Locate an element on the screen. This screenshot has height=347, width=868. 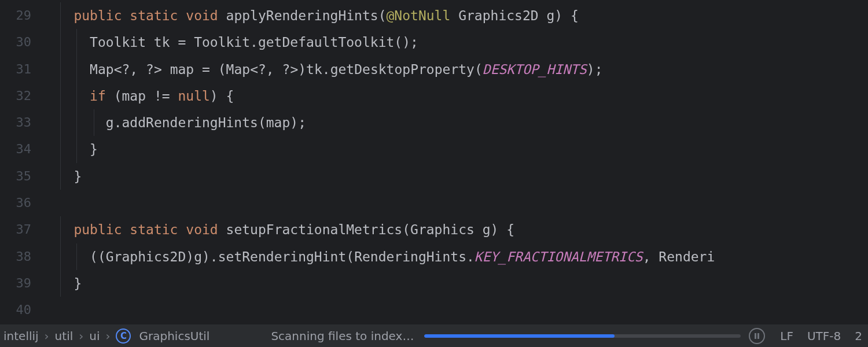
code-line: if (map != null) { is located at coordinates (455, 96).